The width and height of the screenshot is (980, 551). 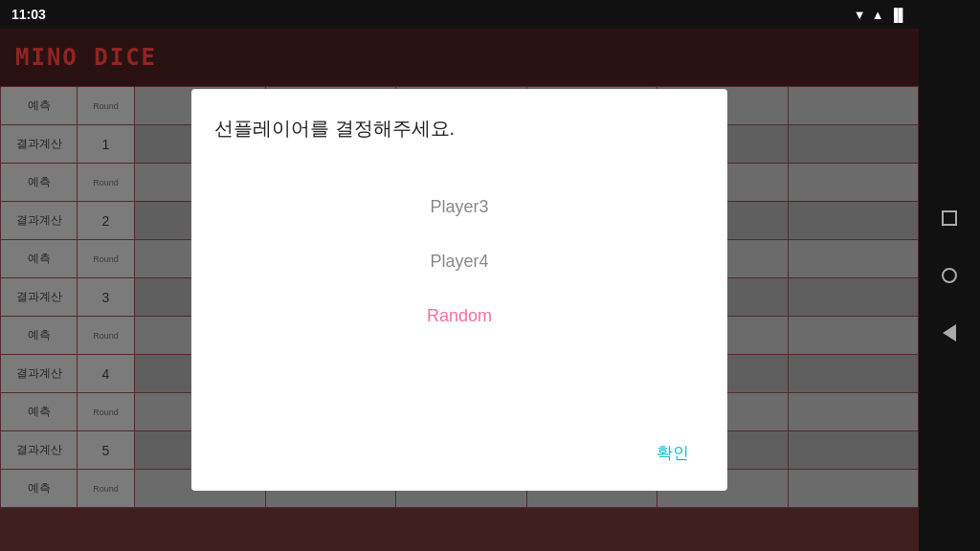 What do you see at coordinates (949, 276) in the screenshot?
I see `nav-circle-button` at bounding box center [949, 276].